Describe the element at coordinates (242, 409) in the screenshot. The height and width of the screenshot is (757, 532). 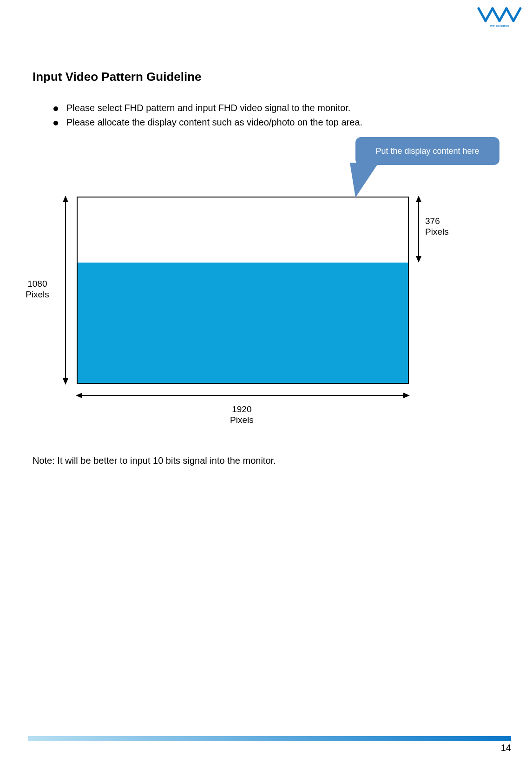
I see `width-value: 1920` at that location.